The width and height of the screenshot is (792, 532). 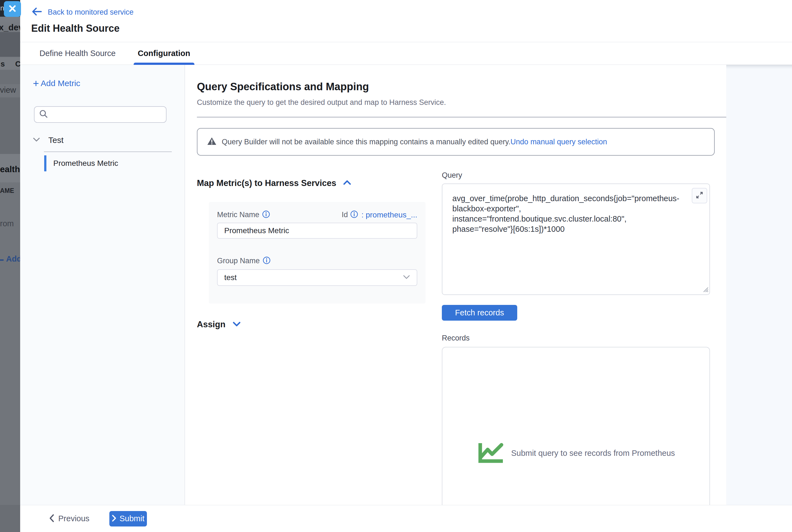 I want to click on fetch-records-button: Fetch records, so click(x=480, y=313).